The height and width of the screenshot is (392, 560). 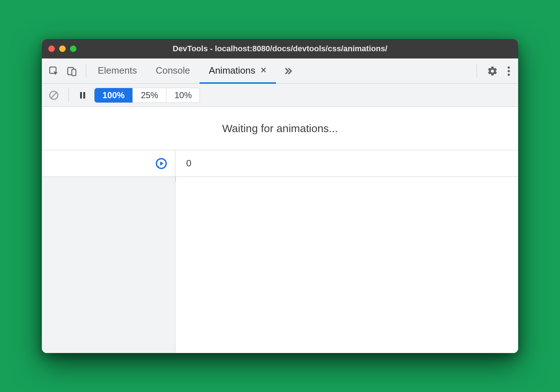 What do you see at coordinates (114, 95) in the screenshot?
I see `speed-100-button: 100%` at bounding box center [114, 95].